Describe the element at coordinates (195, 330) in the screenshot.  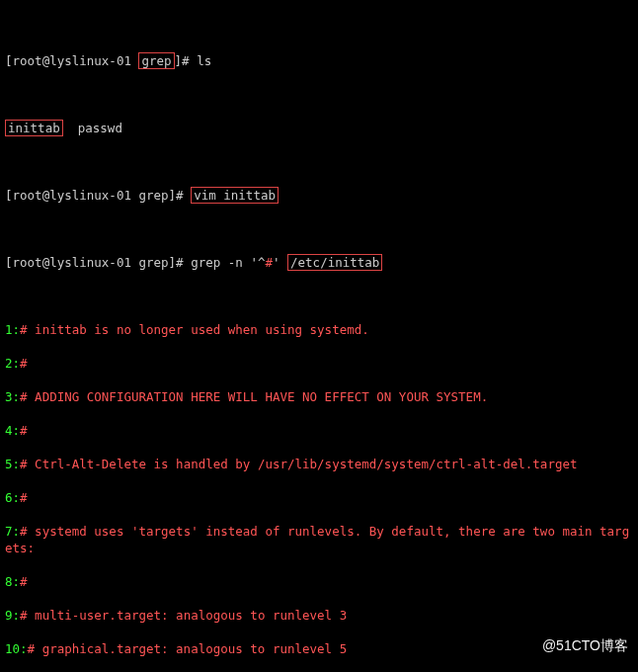
I see `output-line: # inittab is no longer used when using s…` at that location.